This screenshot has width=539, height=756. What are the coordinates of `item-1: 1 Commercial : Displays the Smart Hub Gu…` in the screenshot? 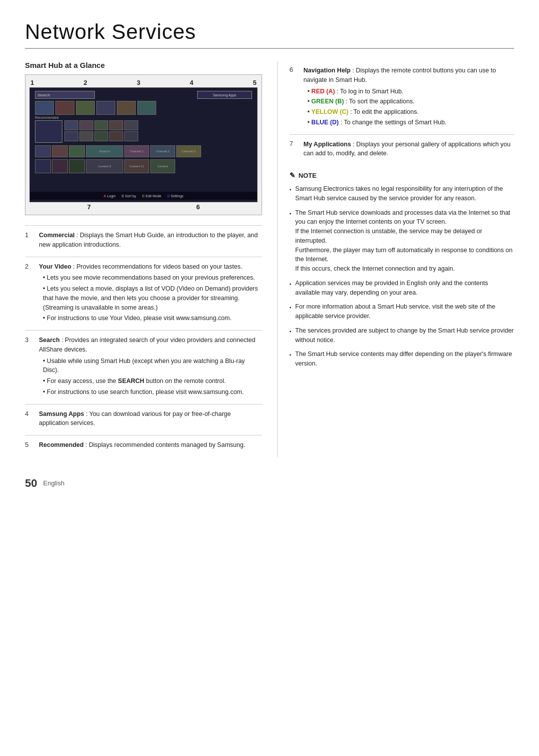 It's located at (144, 241).